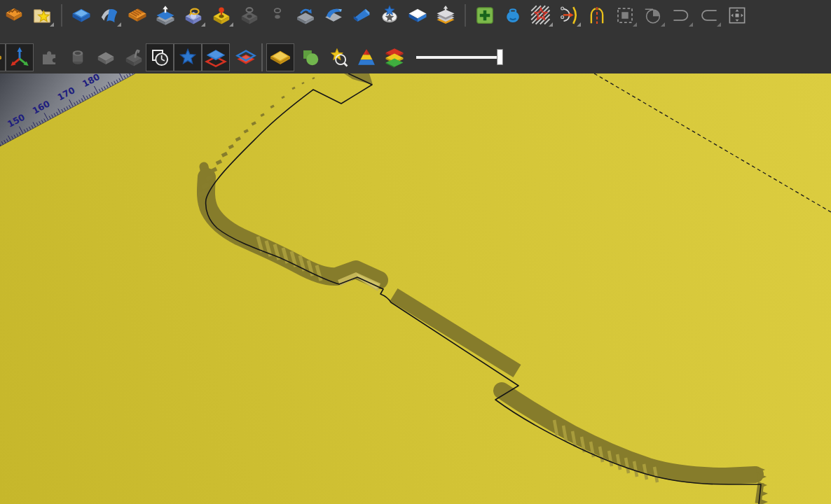 This screenshot has height=504, width=831. Describe the element at coordinates (390, 15) in the screenshot. I see `coin-star-icon` at that location.